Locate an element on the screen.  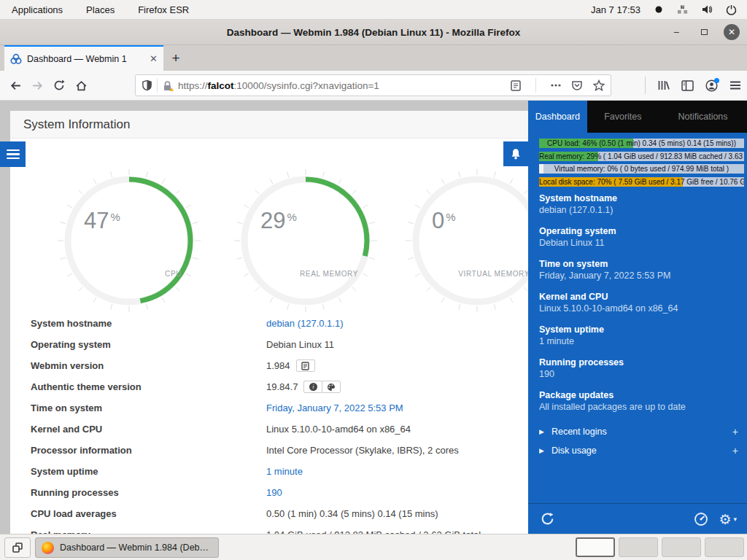
row-value: 1.984 is located at coordinates (290, 366).